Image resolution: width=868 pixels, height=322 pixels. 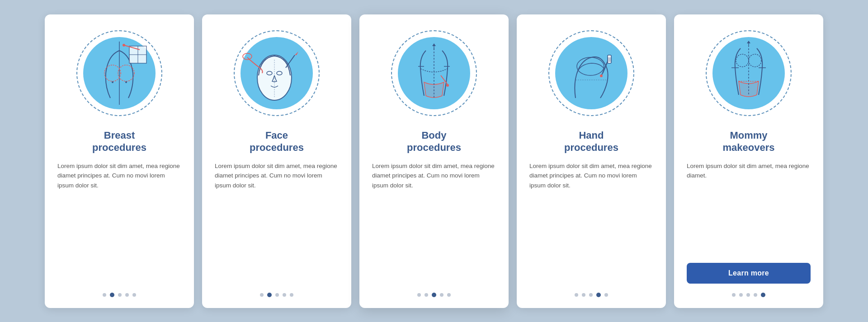 What do you see at coordinates (591, 295) in the screenshot?
I see `dots-hand` at bounding box center [591, 295].